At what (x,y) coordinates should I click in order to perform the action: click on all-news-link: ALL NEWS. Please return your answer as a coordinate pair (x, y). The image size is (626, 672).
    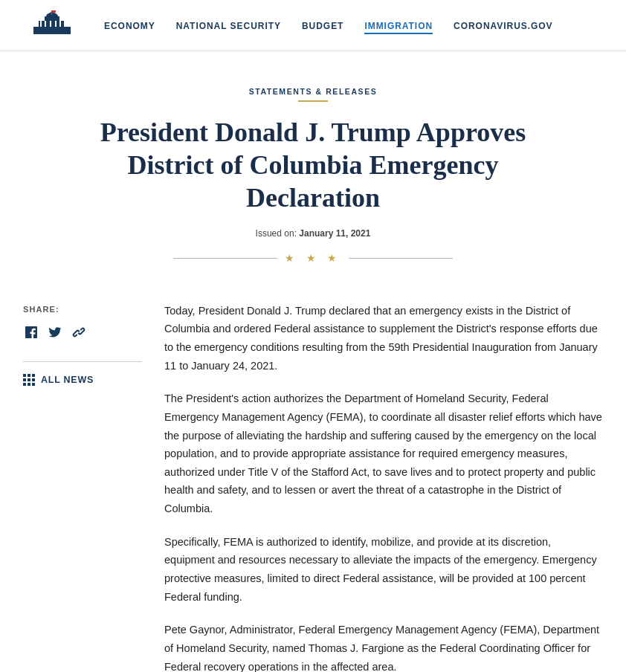
    Looking at the image, I should click on (83, 373).